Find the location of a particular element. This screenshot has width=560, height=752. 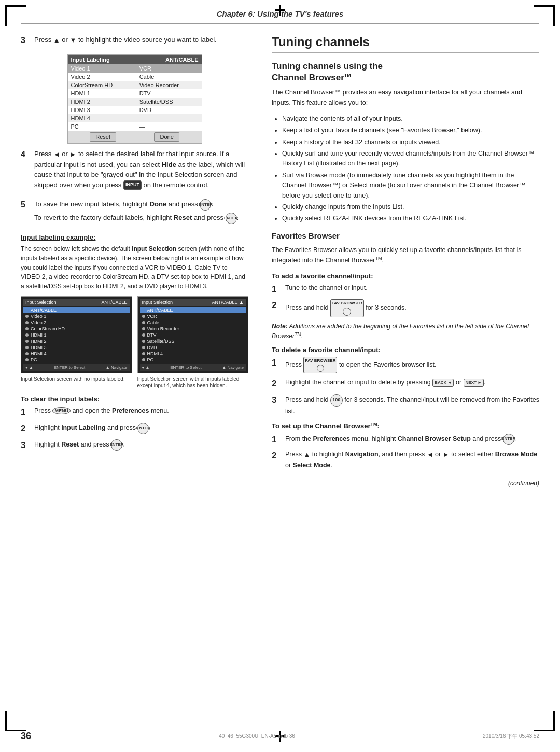

input-labeling-example-title: Input labeling example: is located at coordinates (135, 238).